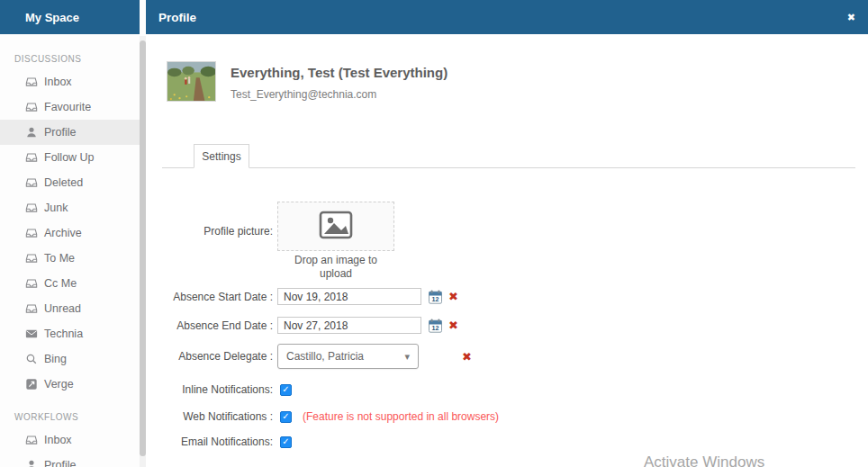 This screenshot has height=467, width=868. I want to click on image-icon, so click(336, 227).